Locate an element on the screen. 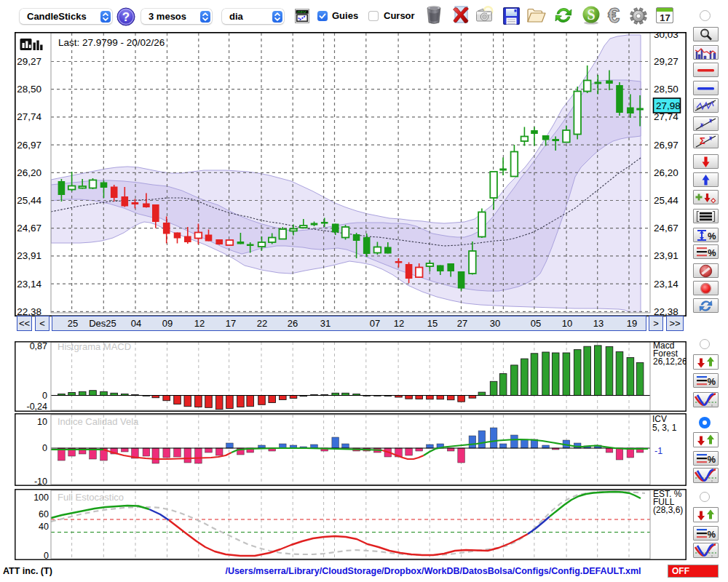 The width and height of the screenshot is (728, 582). svg-text: 60 is located at coordinates (44, 514).